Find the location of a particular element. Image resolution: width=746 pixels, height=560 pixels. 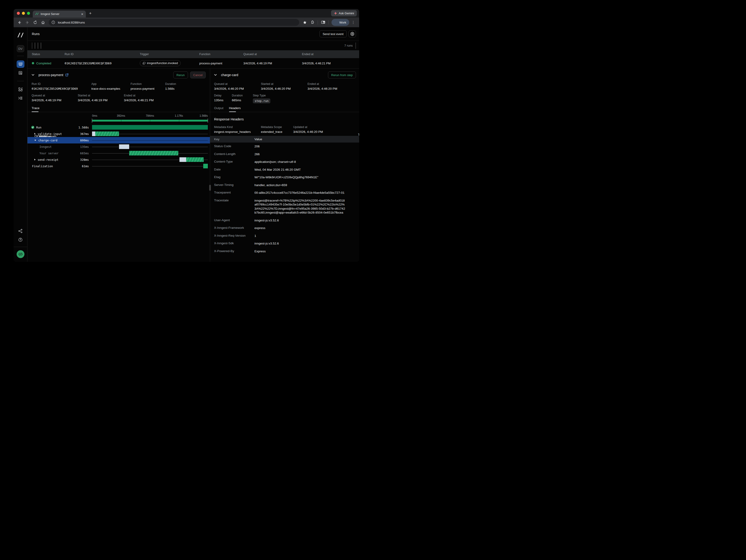

search-tabs-icon is located at coordinates (323, 22).